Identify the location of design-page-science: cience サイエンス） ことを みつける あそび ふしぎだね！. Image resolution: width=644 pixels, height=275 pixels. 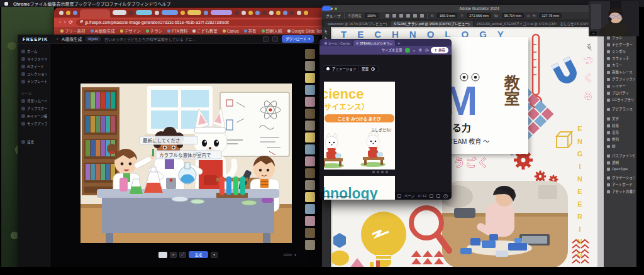
(360, 126).